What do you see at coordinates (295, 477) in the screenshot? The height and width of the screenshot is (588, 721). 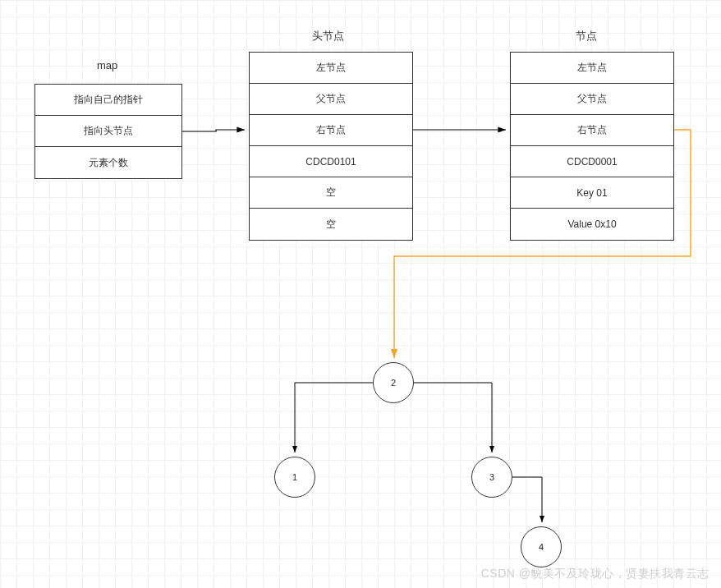 I see `tree-node-left: 1` at bounding box center [295, 477].